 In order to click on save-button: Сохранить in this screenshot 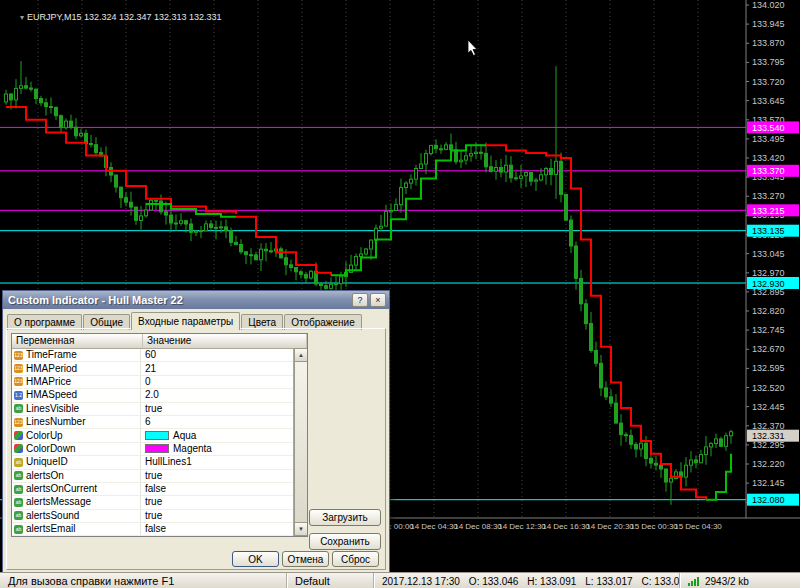, I will do `click(345, 542)`.